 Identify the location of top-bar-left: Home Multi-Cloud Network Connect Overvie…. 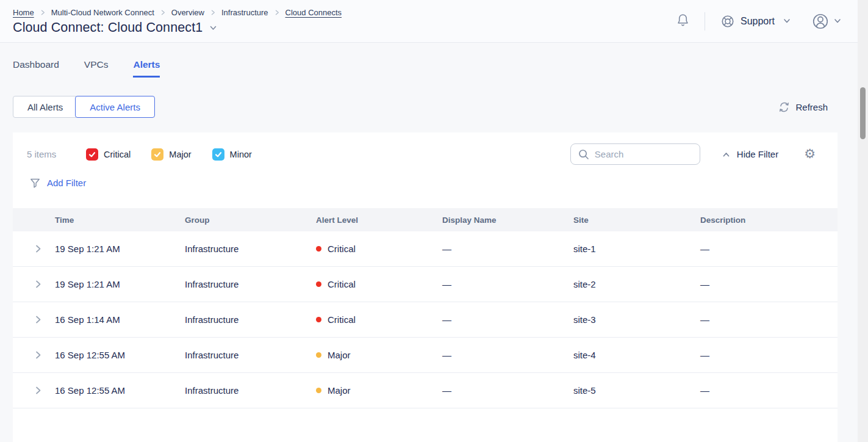
(177, 21).